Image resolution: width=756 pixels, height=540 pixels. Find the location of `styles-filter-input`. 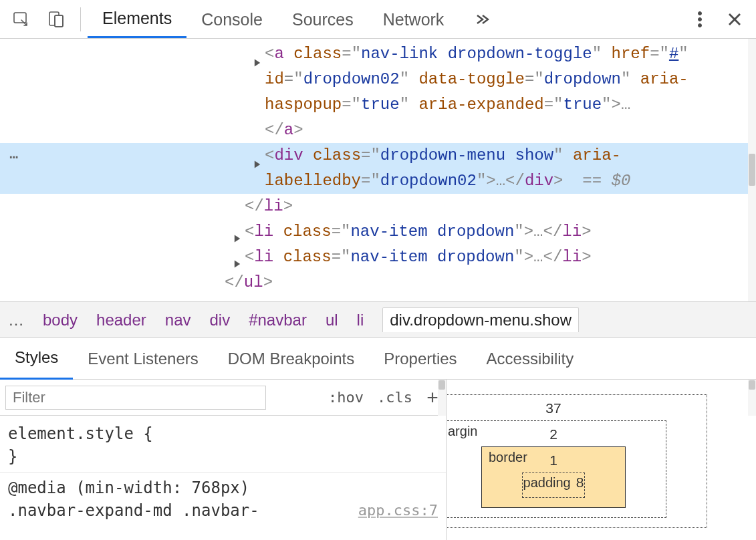

styles-filter-input is located at coordinates (136, 398).